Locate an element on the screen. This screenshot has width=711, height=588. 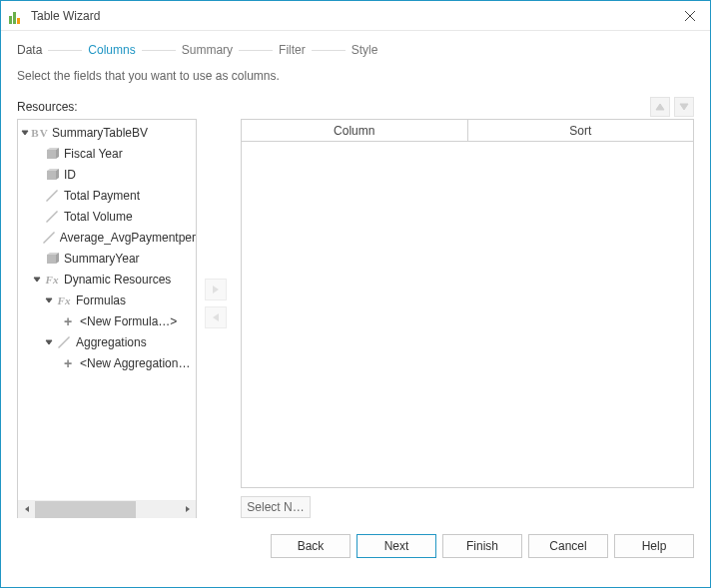
tree-aggregations: Aggregations is located at coordinates (107, 341).